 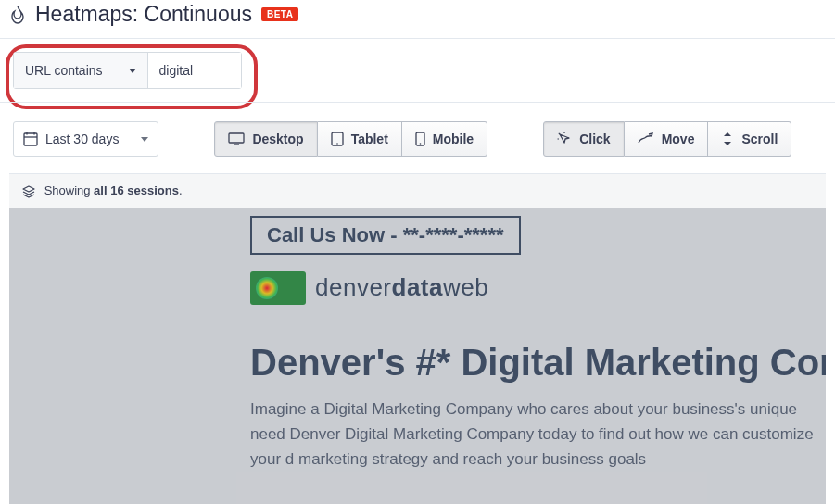 What do you see at coordinates (386, 235) in the screenshot?
I see `call-us-banner: Call Us Now - **-****-*****` at bounding box center [386, 235].